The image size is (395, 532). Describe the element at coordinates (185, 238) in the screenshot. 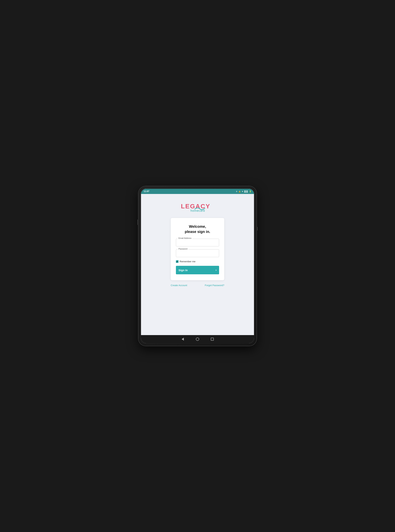

I see `email-label: Email Address` at that location.